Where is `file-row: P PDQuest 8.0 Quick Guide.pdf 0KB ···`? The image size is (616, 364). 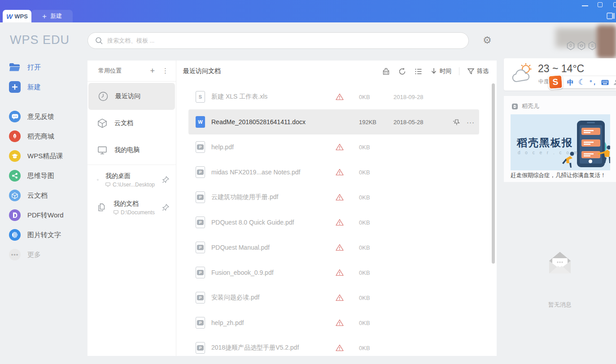 file-row: P PDQuest 8.0 Quick Guide.pdf 0KB ··· is located at coordinates (334, 222).